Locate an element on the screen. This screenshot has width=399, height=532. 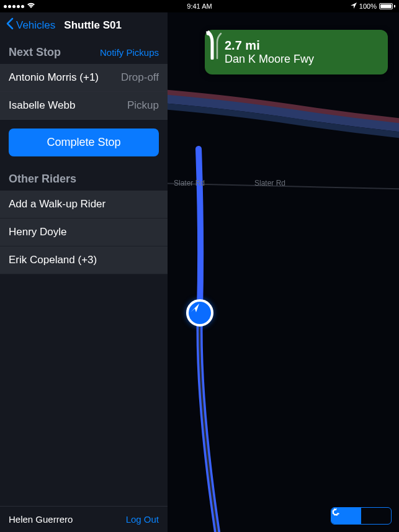
rider-row: Antonio Morris (+1) Drop-off is located at coordinates (84, 78).